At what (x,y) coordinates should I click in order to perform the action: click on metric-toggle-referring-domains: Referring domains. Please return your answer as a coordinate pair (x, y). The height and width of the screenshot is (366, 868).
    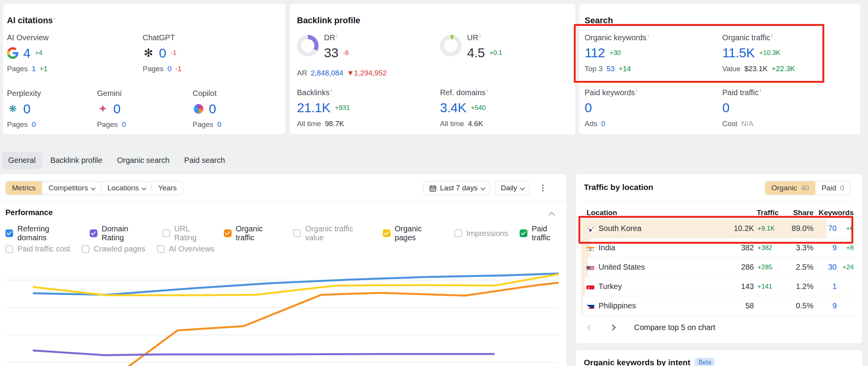
    Looking at the image, I should click on (42, 233).